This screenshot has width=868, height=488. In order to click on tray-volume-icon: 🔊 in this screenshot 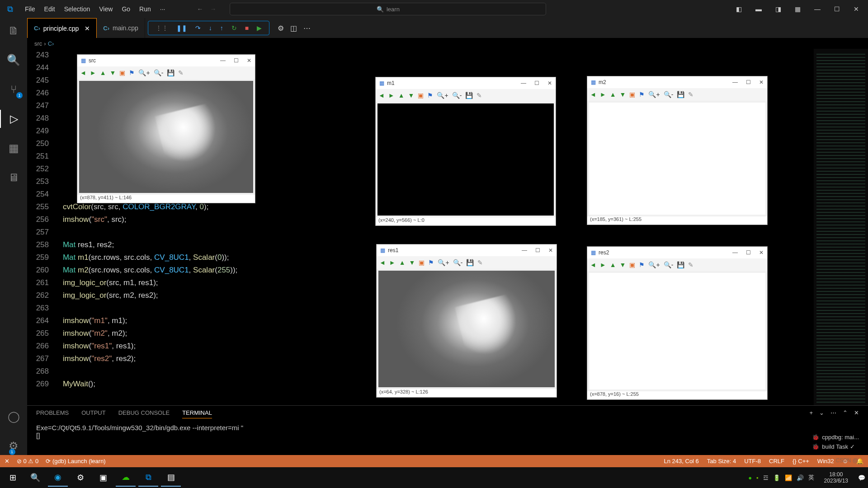, I will do `click(800, 478)`.